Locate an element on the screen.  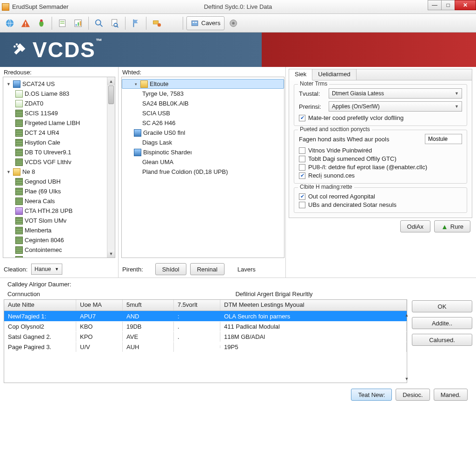
tree-item: Contointemec is located at coordinates (59, 250).